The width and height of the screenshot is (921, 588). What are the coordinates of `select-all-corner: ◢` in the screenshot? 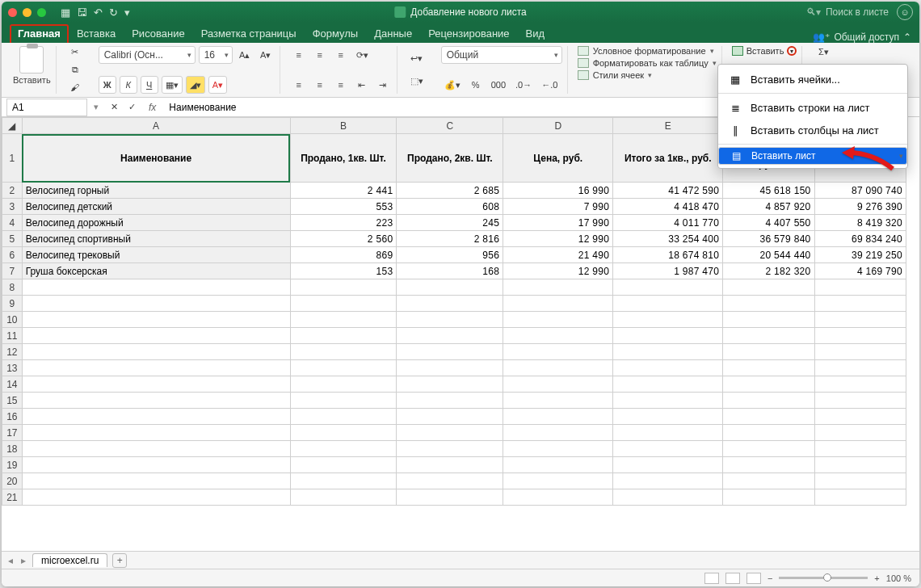 It's located at (13, 126).